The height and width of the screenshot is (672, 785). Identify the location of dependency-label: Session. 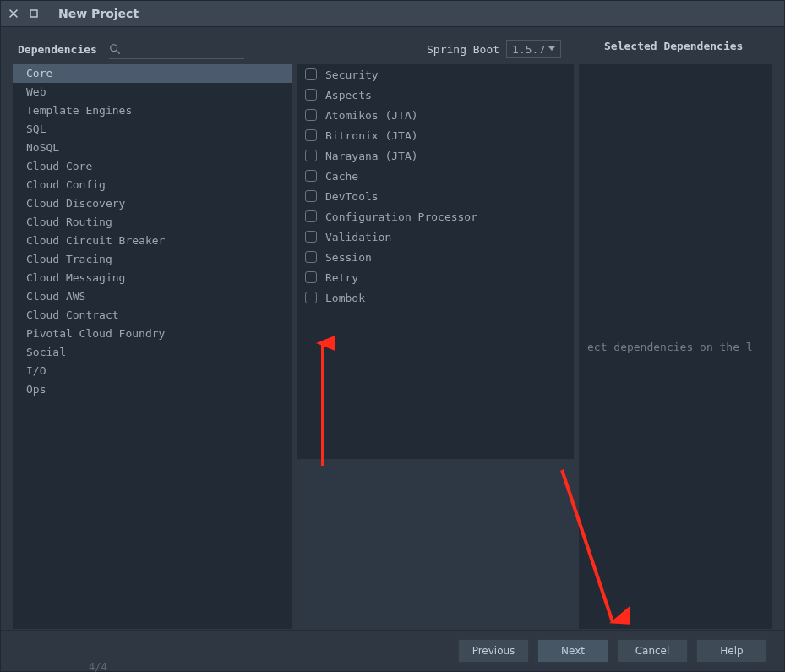
(348, 257).